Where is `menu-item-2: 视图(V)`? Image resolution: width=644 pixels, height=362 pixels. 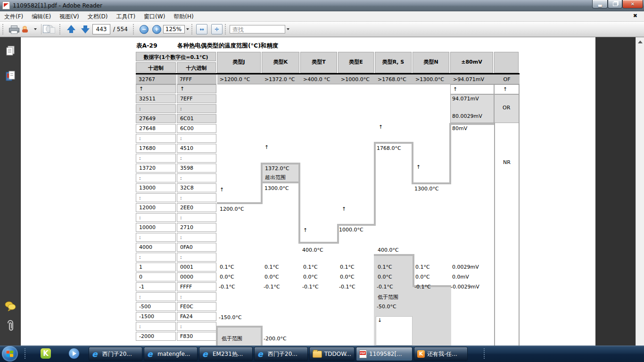 menu-item-2: 视图(V) is located at coordinates (69, 16).